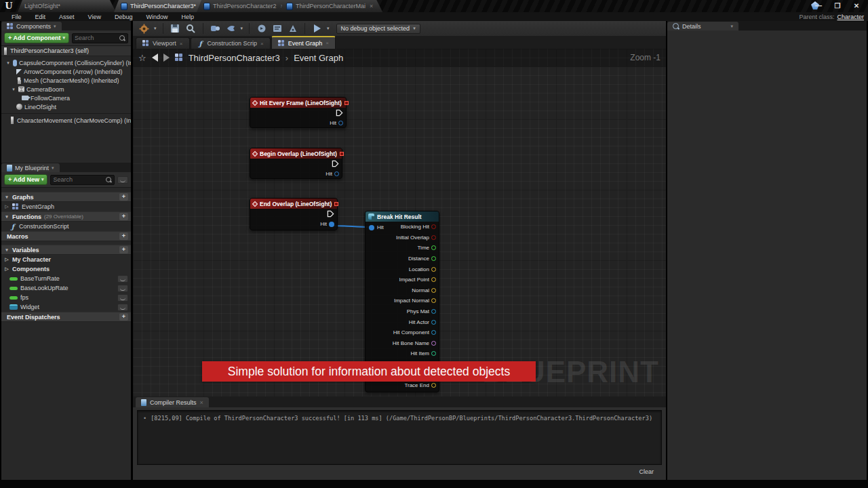  I want to click on tab-components: Components ▾, so click(31, 26).